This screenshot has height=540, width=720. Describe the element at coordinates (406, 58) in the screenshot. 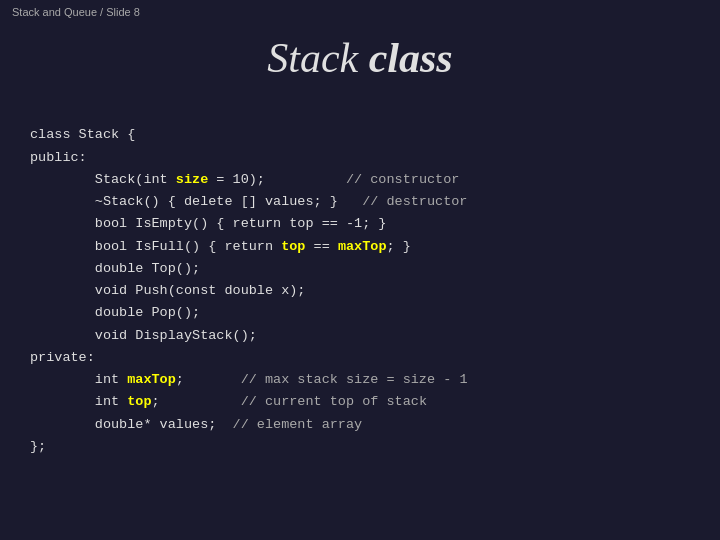

I see `title-part2: class` at that location.